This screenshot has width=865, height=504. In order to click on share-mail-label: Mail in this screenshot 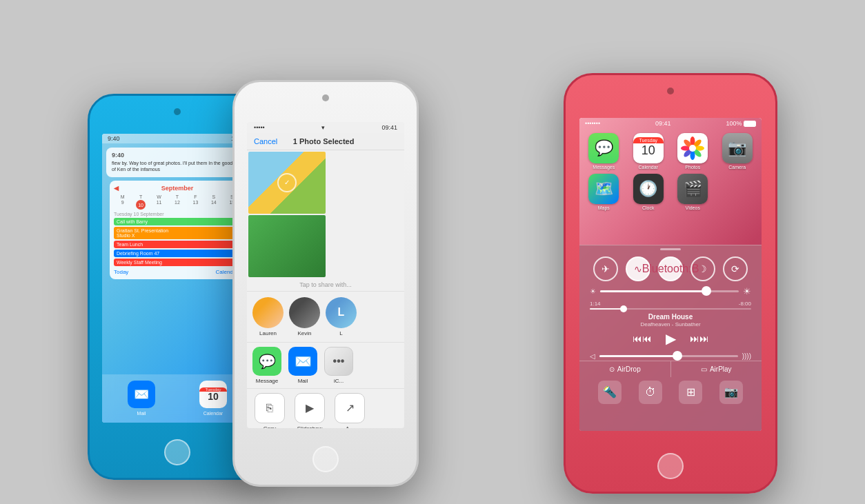, I will do `click(304, 381)`.